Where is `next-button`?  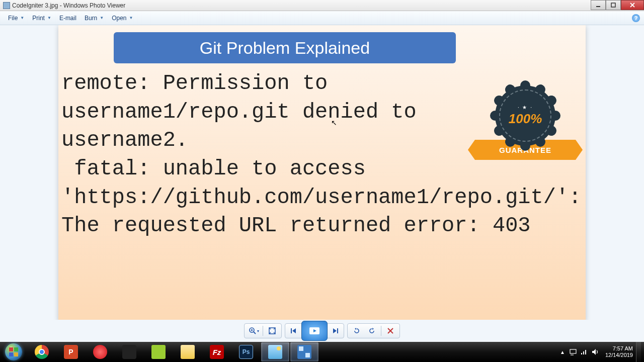
next-button is located at coordinates (336, 331).